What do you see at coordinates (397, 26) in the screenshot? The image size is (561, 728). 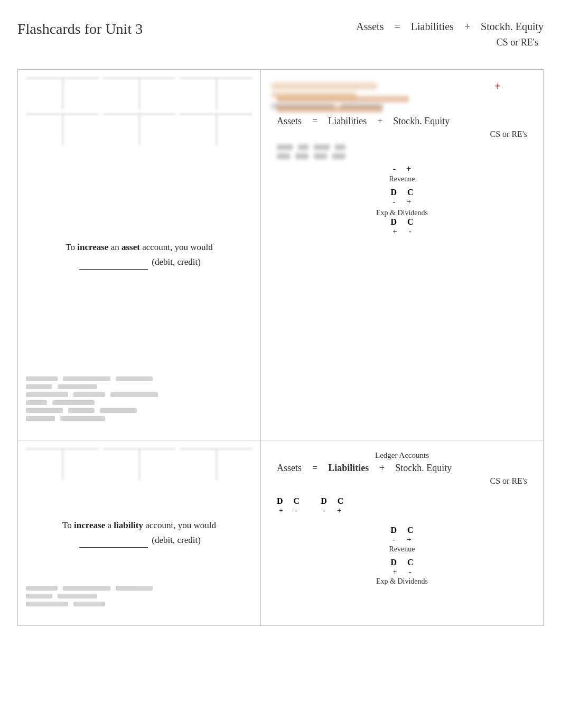 I see `eq-equals: =` at bounding box center [397, 26].